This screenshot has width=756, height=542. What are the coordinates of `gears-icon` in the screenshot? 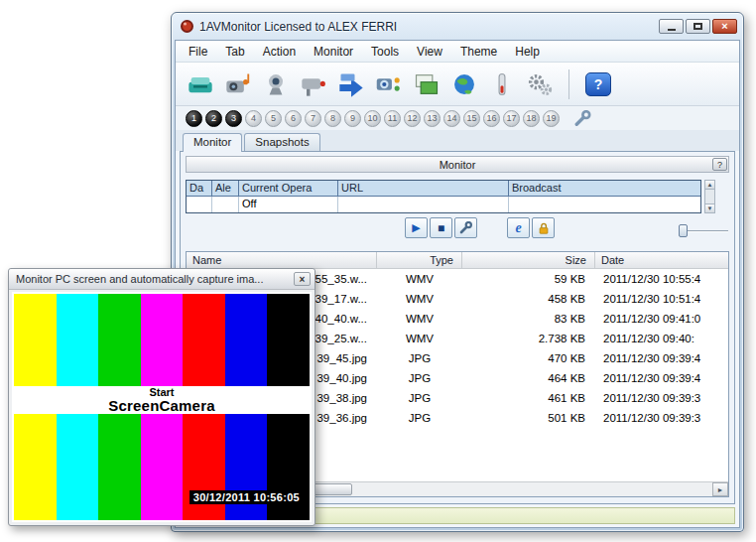 It's located at (540, 84).